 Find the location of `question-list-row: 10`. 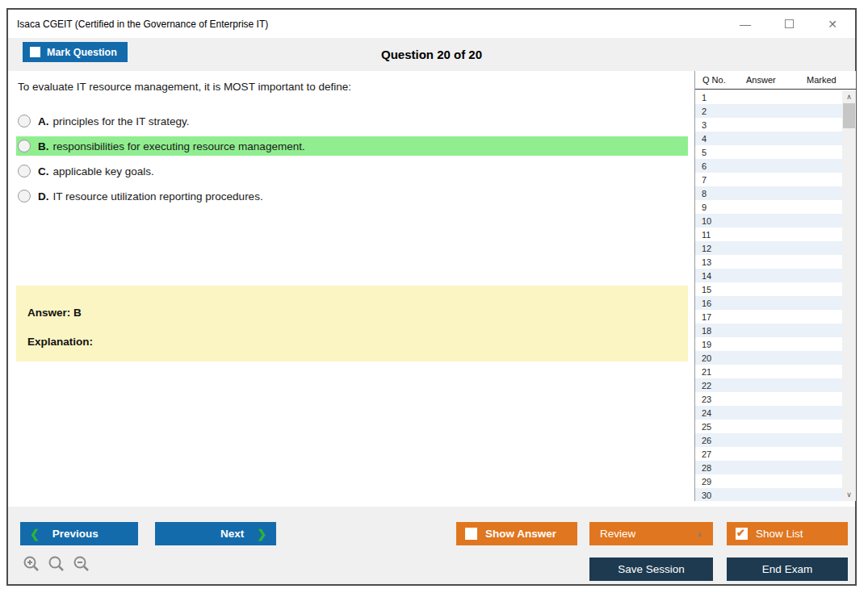

question-list-row: 10 is located at coordinates (769, 221).